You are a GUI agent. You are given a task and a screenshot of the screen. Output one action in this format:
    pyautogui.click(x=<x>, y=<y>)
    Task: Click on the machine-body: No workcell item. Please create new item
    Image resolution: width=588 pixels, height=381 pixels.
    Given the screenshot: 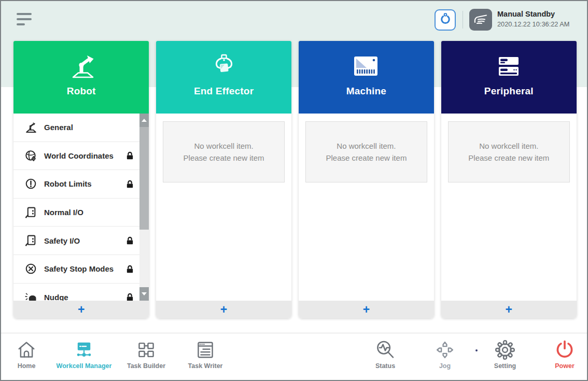 What is the action you would take?
    pyautogui.click(x=366, y=207)
    